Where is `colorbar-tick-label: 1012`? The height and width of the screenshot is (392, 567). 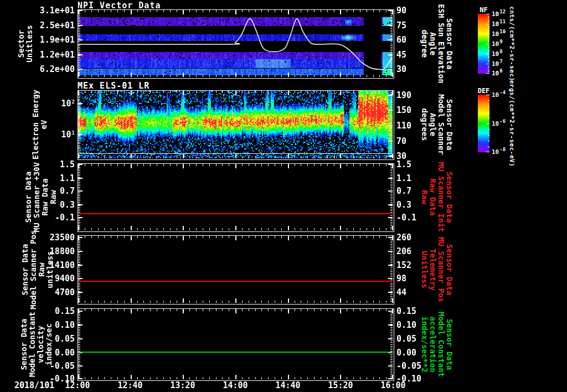 colorbar-tick-label: 1012 is located at coordinates (498, 14).